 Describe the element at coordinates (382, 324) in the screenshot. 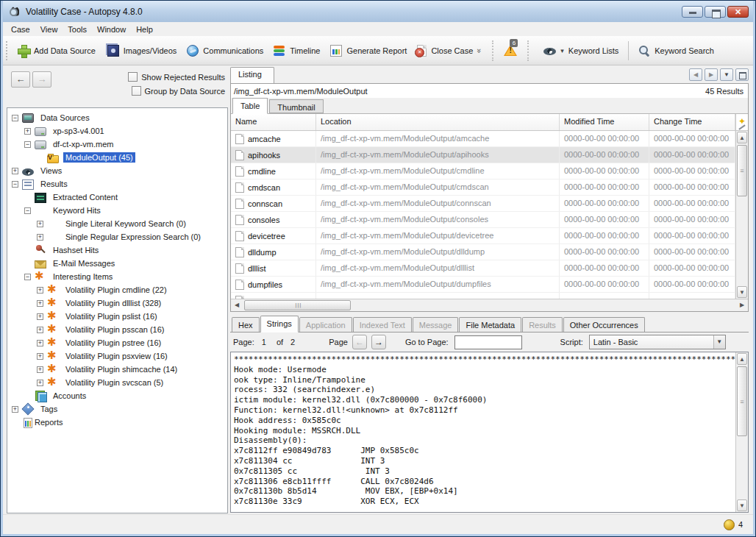

I see `tab-indexed-text: Indexed Text` at that location.